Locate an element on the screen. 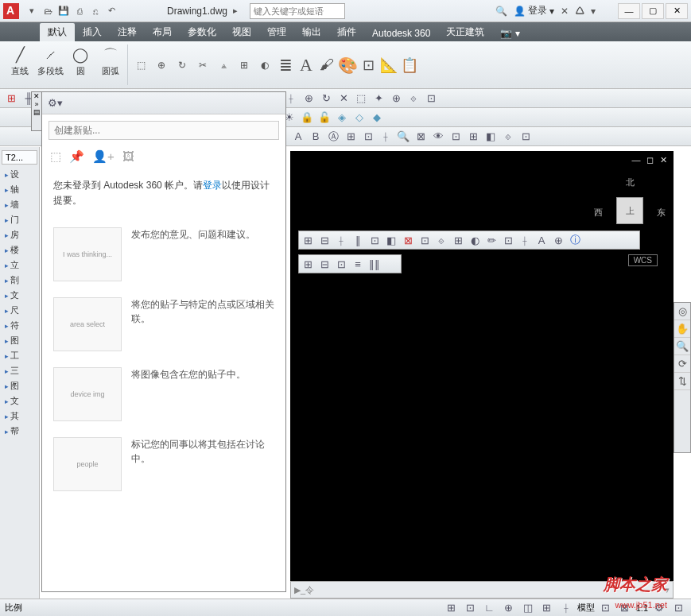 The image size is (691, 616). doc-close-icon: ✕ is located at coordinates (663, 160).